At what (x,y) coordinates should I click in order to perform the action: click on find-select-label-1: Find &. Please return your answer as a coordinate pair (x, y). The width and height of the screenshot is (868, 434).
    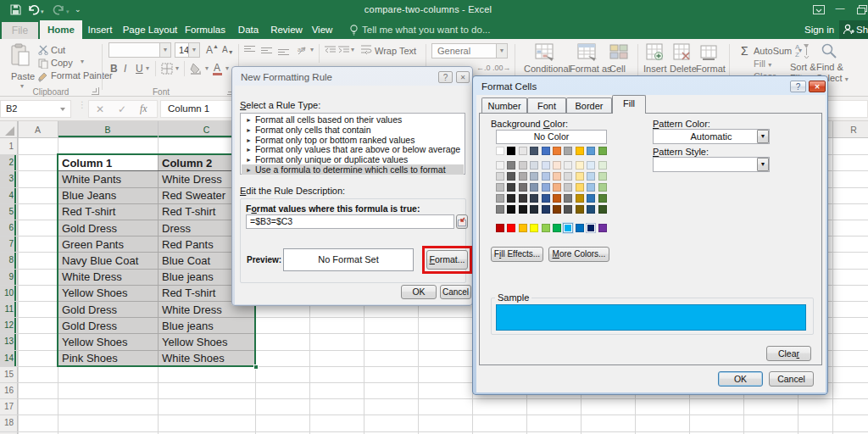
    Looking at the image, I should click on (830, 67).